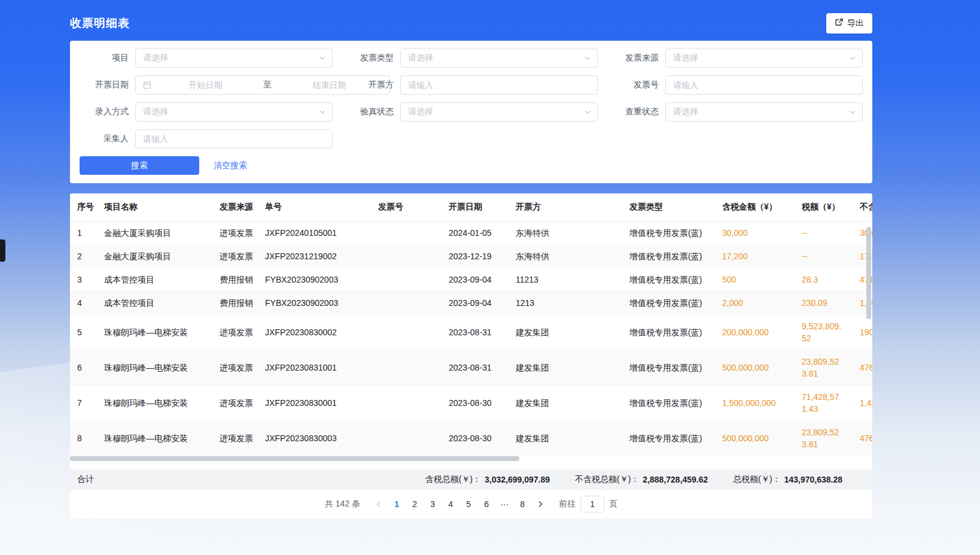 This screenshot has height=555, width=980. I want to click on start-date-input, so click(206, 85).